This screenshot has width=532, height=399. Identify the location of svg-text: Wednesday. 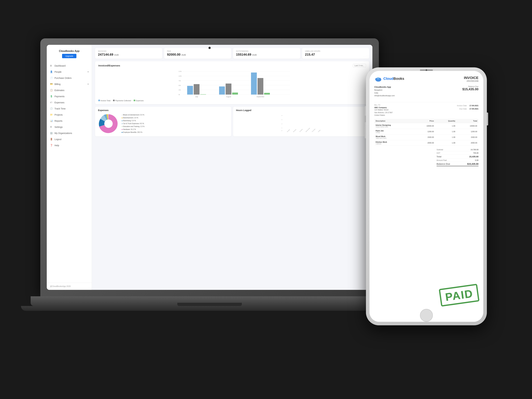
(308, 130).